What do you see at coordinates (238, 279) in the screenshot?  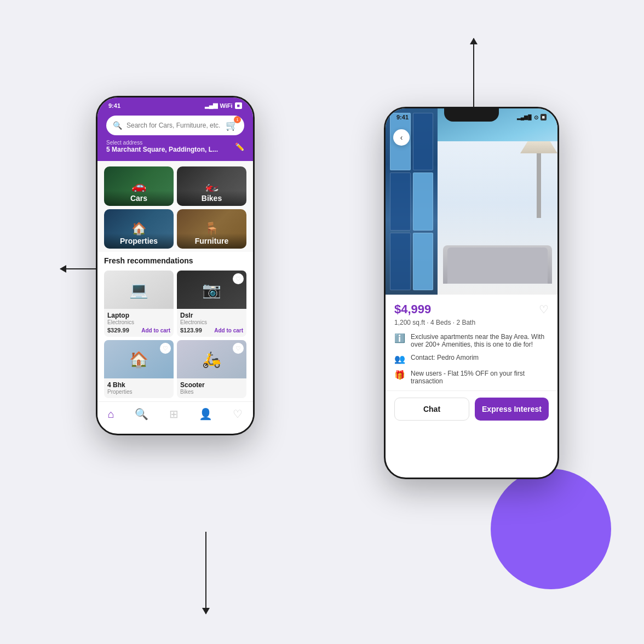 I see `heart-dslr: ♡` at bounding box center [238, 279].